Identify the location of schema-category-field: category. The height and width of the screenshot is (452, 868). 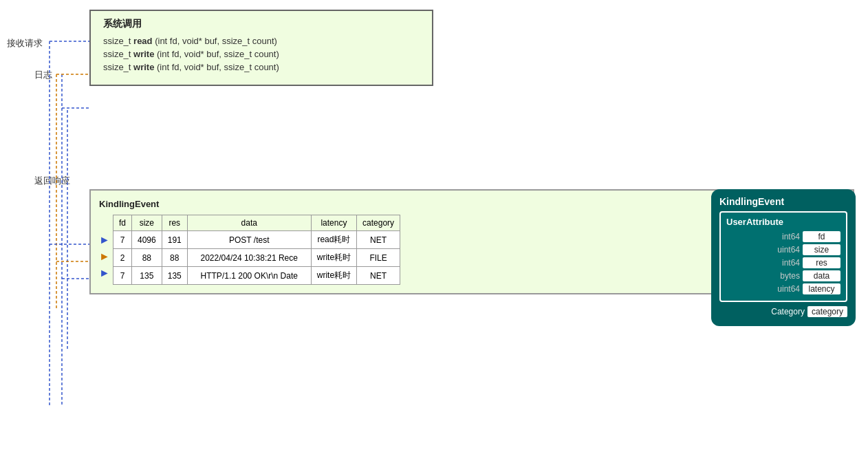
(827, 312).